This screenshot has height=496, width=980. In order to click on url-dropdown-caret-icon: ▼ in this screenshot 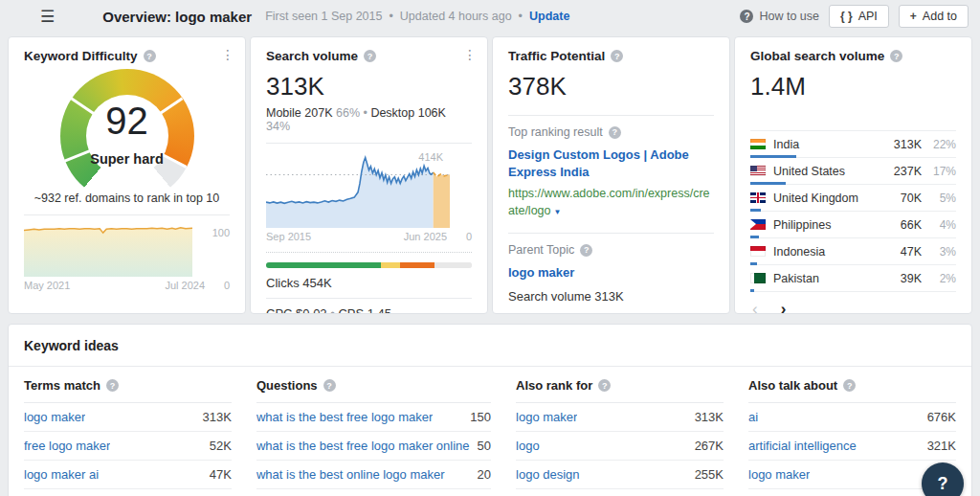, I will do `click(557, 213)`.